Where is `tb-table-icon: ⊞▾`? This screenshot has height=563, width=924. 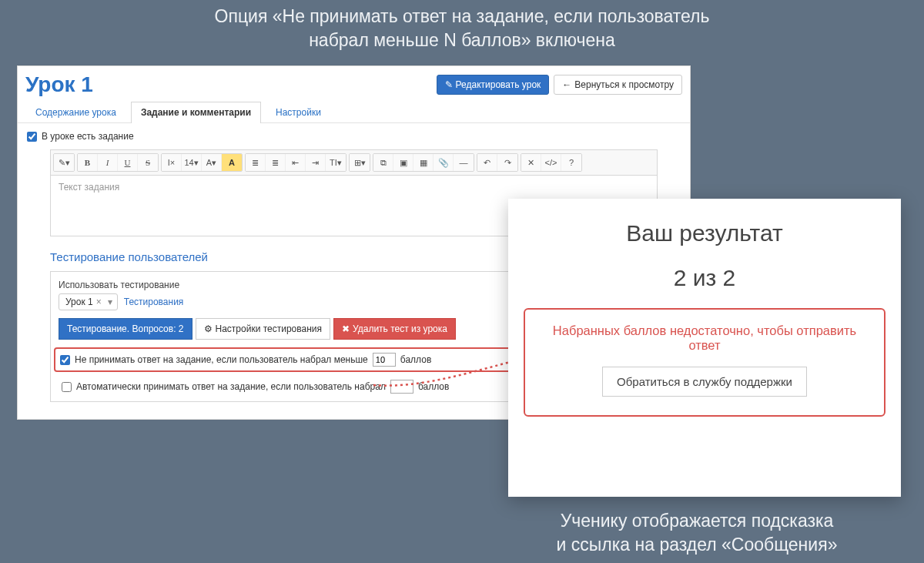 tb-table-icon: ⊞▾ is located at coordinates (360, 163).